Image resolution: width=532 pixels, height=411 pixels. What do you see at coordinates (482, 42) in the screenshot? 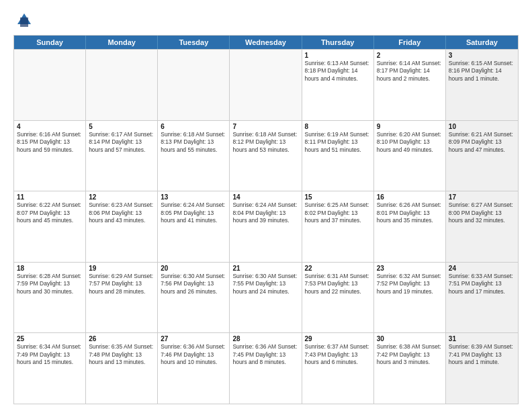
I see `header-cell-saturday: Saturday` at bounding box center [482, 42].